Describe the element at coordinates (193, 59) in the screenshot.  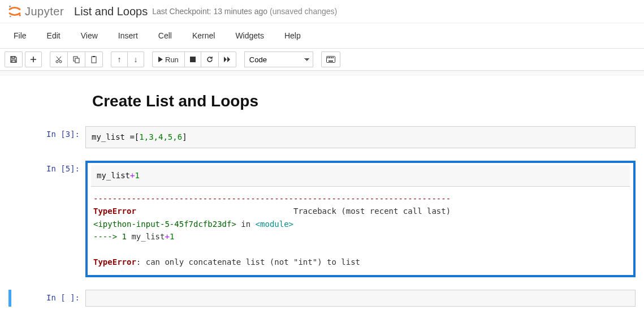
I see `stop-icon` at that location.